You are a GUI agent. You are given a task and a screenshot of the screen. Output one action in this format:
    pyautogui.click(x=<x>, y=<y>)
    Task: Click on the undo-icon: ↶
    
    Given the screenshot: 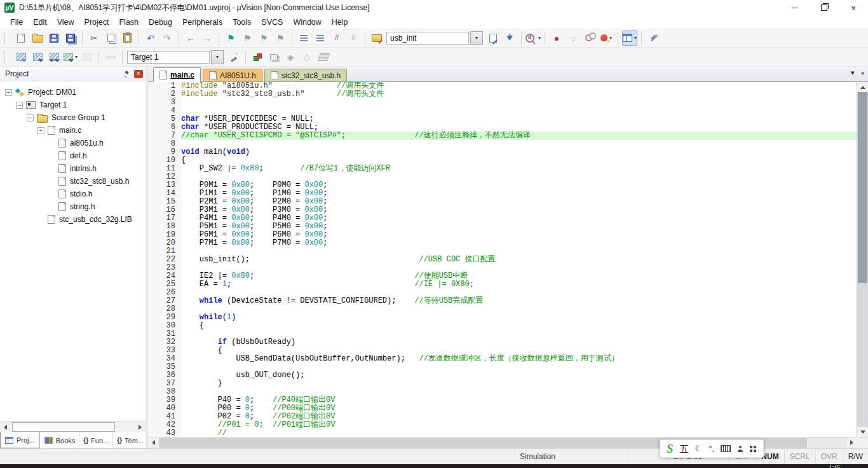 What is the action you would take?
    pyautogui.click(x=151, y=38)
    